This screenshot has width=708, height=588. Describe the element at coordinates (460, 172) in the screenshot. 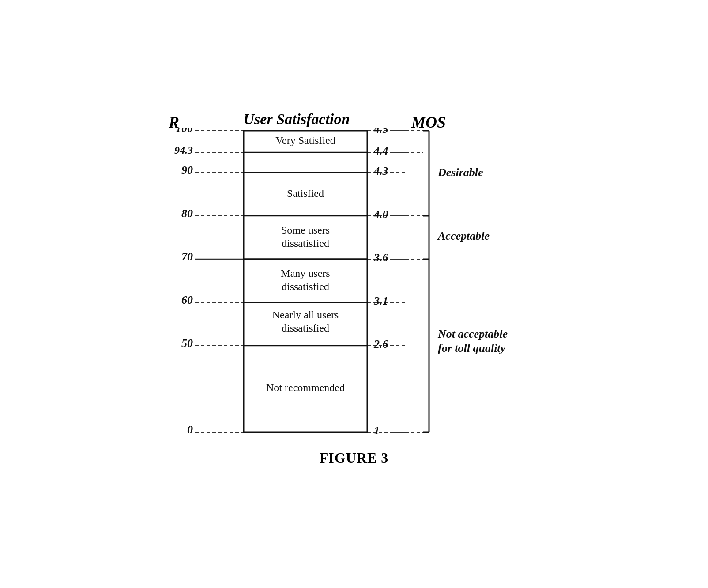

I see `bracket-label-desirable: Desirable` at that location.